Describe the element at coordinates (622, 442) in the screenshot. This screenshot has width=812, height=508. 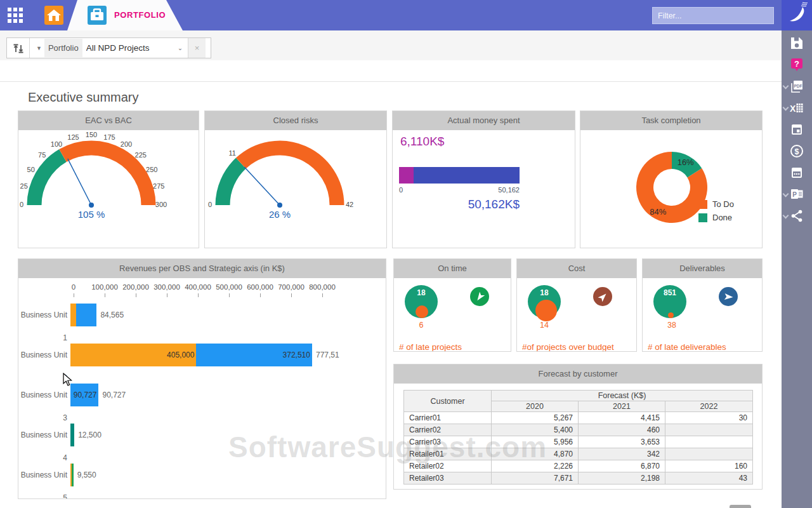
I see `forecast-cell: 3,653` at that location.